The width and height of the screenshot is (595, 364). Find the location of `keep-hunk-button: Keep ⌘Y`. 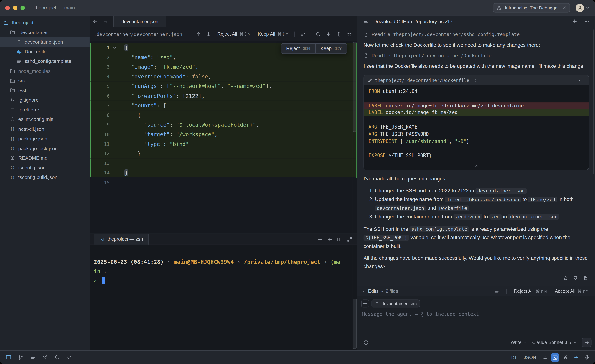

keep-hunk-button: Keep ⌘Y is located at coordinates (331, 48).